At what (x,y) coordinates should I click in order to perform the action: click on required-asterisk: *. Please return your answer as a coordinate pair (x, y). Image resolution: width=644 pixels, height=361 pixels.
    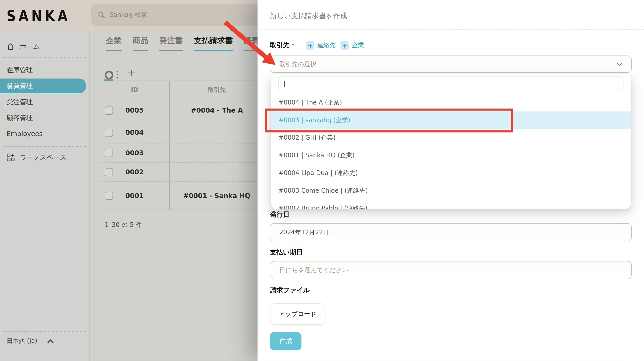
    Looking at the image, I should click on (293, 45).